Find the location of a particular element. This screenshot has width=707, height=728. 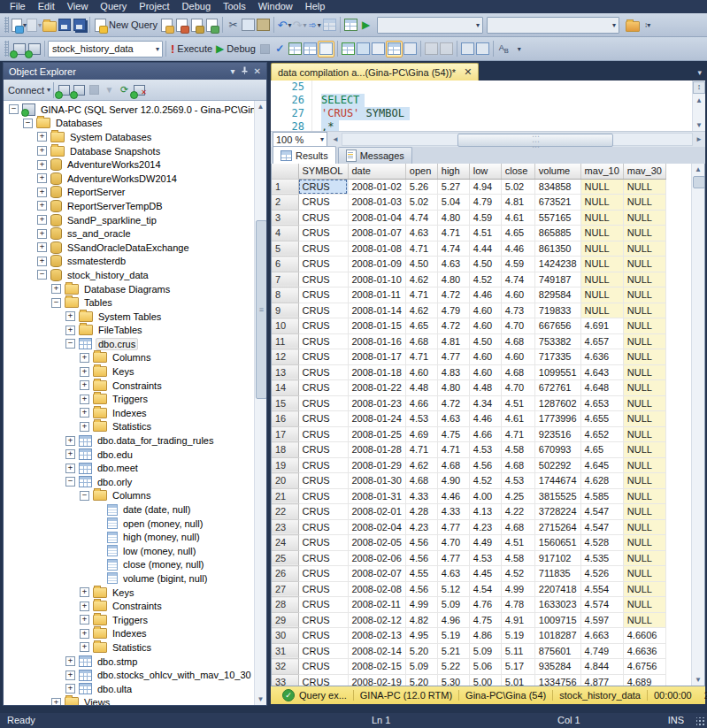

row-header: 32 is located at coordinates (285, 667).